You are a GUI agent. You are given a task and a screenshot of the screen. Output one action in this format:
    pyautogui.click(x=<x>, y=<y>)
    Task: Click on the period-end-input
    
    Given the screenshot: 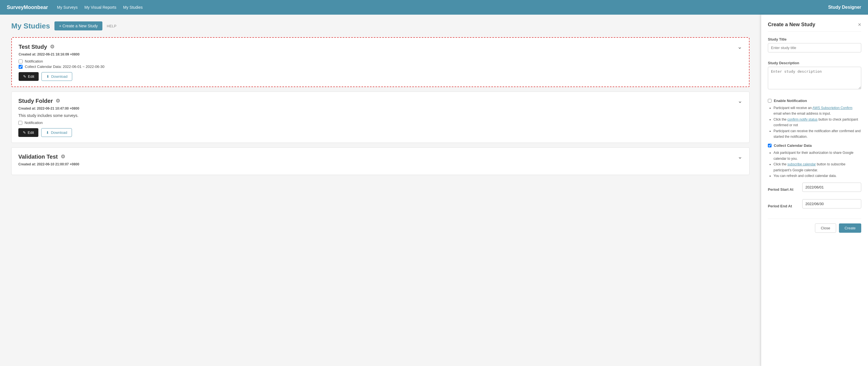 What is the action you would take?
    pyautogui.click(x=832, y=204)
    